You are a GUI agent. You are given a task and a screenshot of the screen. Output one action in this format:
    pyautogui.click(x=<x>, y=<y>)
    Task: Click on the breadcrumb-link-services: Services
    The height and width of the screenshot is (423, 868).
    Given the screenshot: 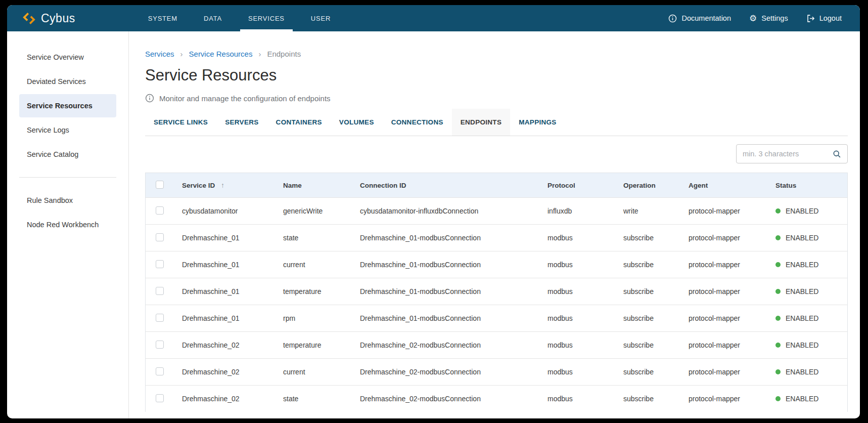 What is the action you would take?
    pyautogui.click(x=160, y=54)
    